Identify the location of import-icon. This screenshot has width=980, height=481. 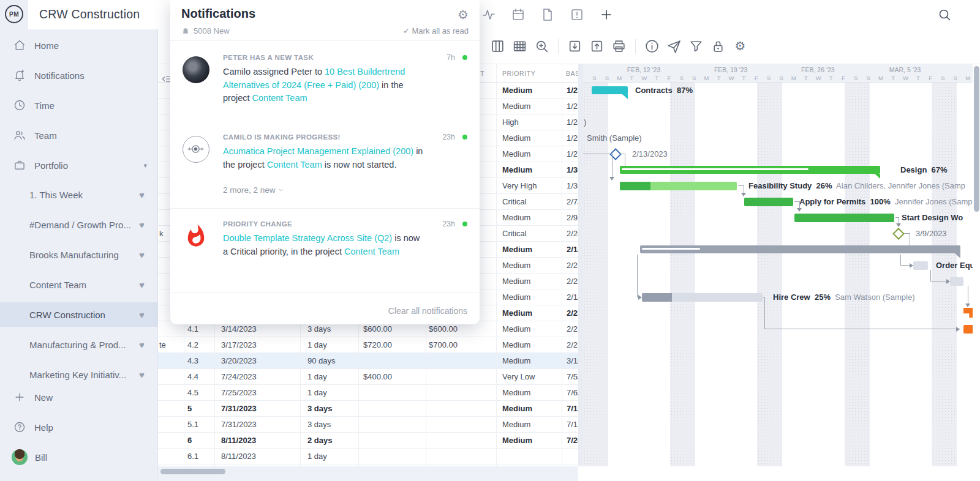
(575, 47).